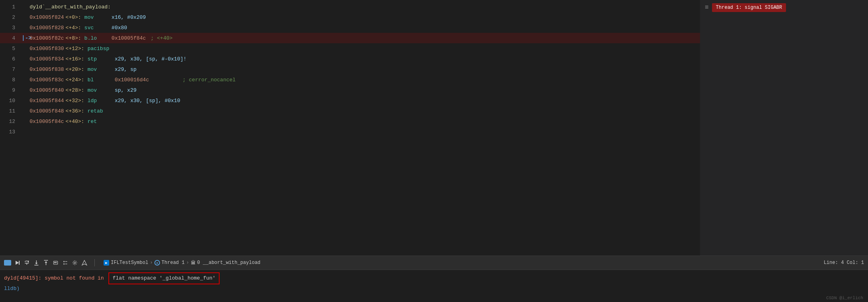 The height and width of the screenshot is (302, 868). What do you see at coordinates (126, 91) in the screenshot?
I see `operand-9: sp, x29` at bounding box center [126, 91].